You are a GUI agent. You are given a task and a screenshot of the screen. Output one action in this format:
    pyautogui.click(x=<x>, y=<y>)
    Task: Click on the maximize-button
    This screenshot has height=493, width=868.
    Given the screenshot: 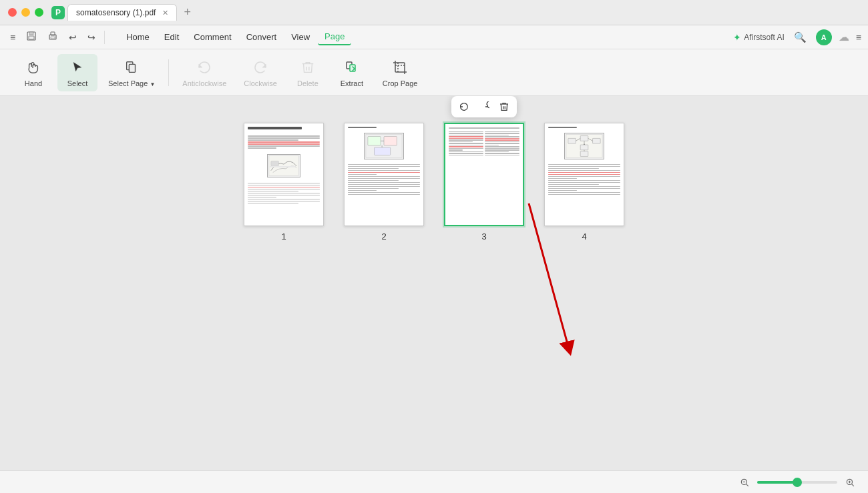 What is the action you would take?
    pyautogui.click(x=39, y=12)
    